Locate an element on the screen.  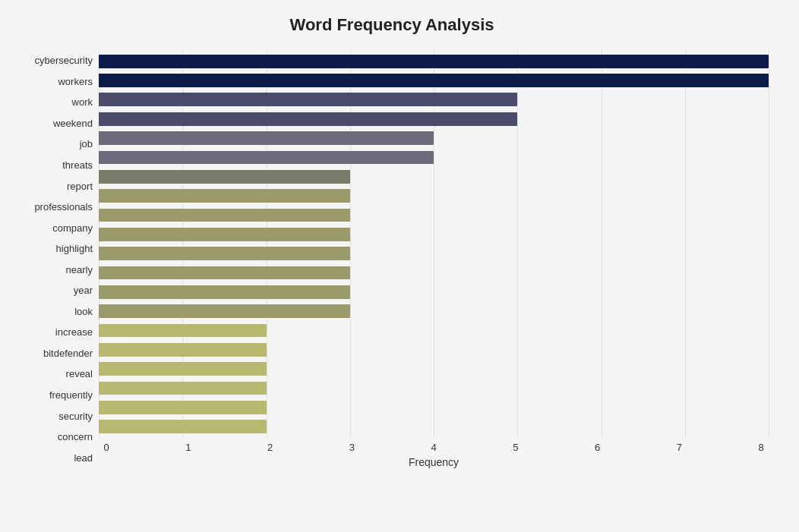
y-label: report is located at coordinates (80, 187).